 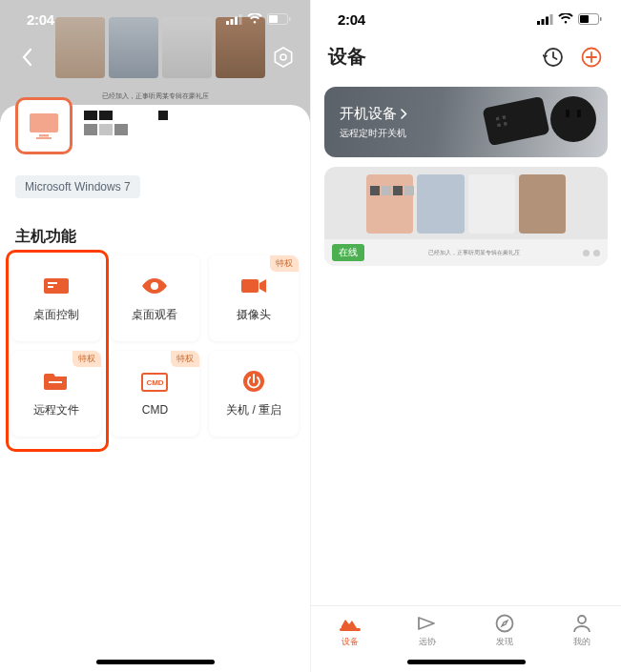 What do you see at coordinates (44, 126) in the screenshot?
I see `device-avatar` at bounding box center [44, 126].